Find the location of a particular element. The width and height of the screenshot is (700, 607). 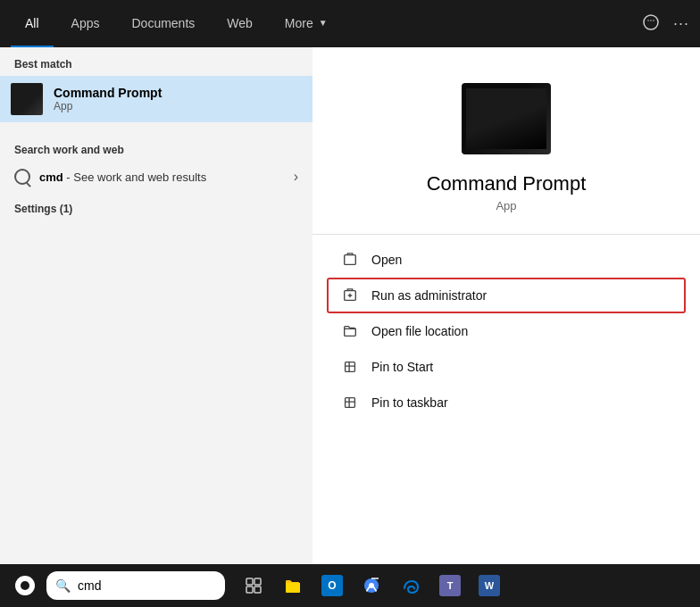

taskbar-search-text: cmd is located at coordinates (89, 586).